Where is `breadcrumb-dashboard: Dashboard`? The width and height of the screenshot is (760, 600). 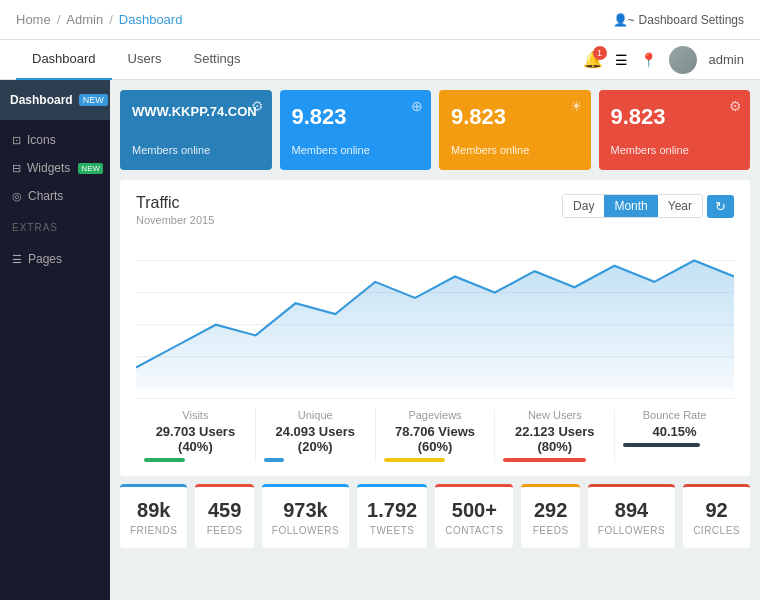 breadcrumb-dashboard: Dashboard is located at coordinates (151, 20).